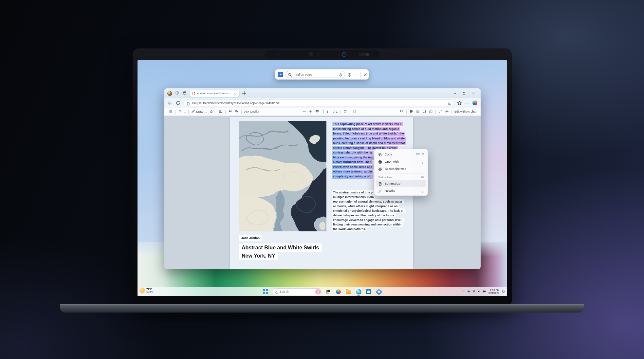 The image size is (644, 359). What do you see at coordinates (474, 292) in the screenshot?
I see `wifi-icon` at bounding box center [474, 292].